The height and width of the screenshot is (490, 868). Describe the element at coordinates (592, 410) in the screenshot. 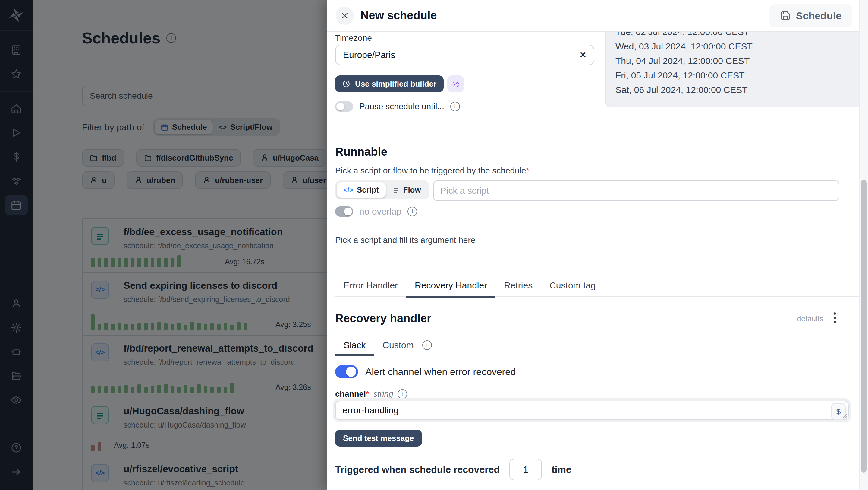

I see `channel-input: error-handling $` at that location.